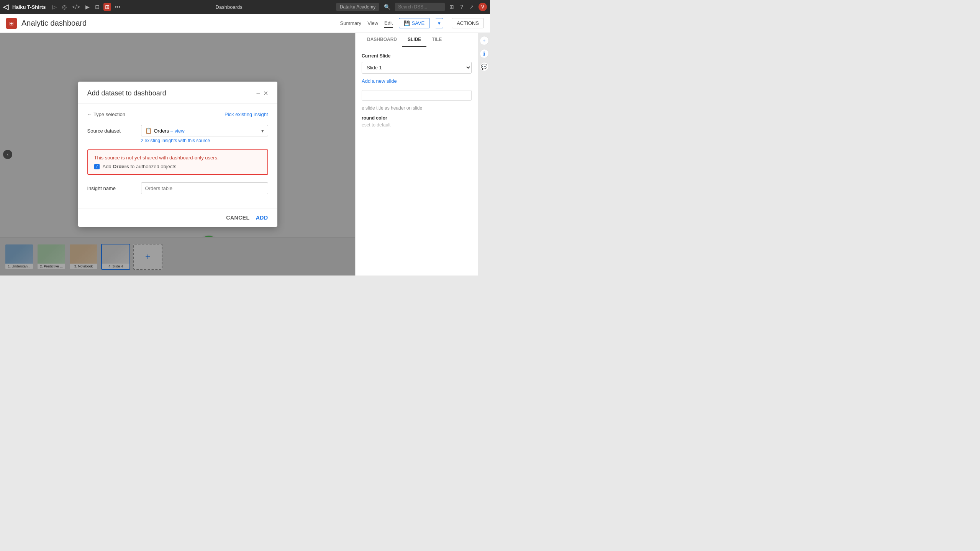  I want to click on modal-title: Add dataset to dashboard, so click(127, 93).